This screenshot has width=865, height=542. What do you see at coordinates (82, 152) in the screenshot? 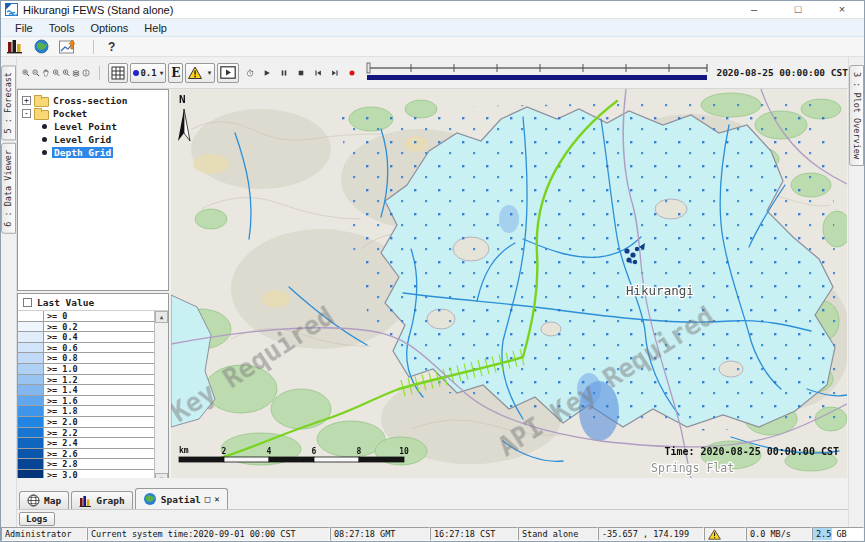
I see `tree-node-label-selected: Depth Grid` at bounding box center [82, 152].